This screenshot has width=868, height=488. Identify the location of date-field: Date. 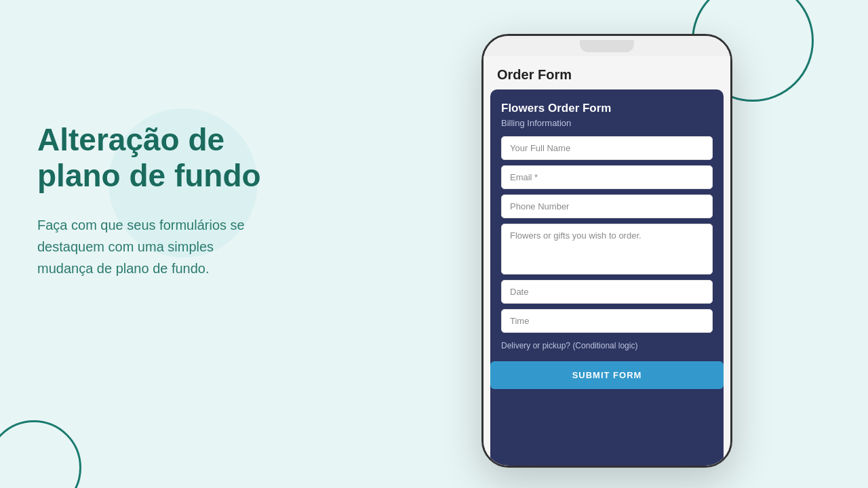
(607, 291).